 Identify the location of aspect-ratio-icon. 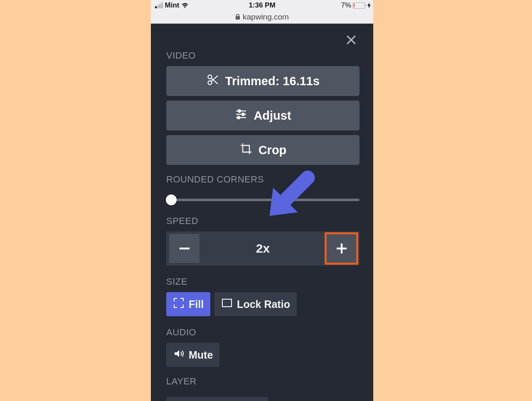
(227, 304).